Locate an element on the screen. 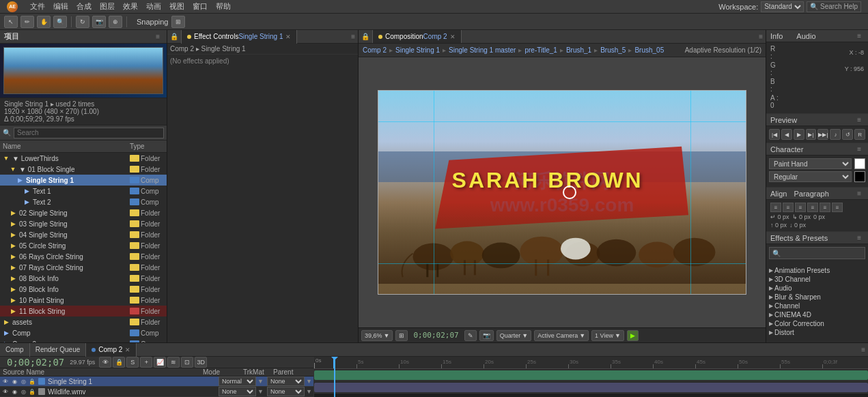 The height and width of the screenshot is (397, 868). menu-layer: 图层 is located at coordinates (107, 7).